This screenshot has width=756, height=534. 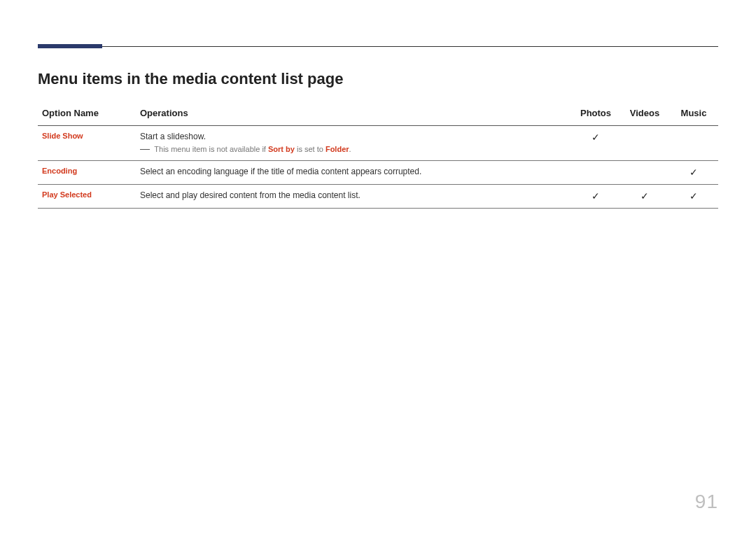 I want to click on section-title: Menu items in the media content list pag…, so click(x=378, y=79).